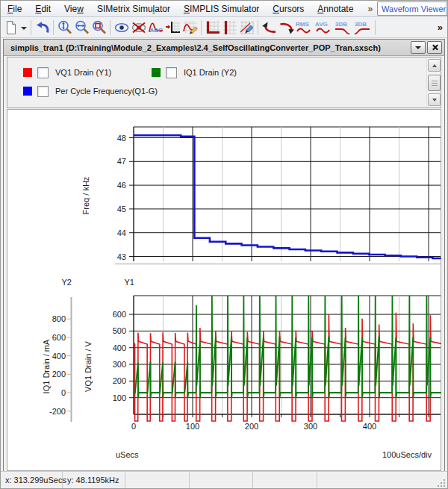 The height and width of the screenshot is (489, 448). What do you see at coordinates (57, 411) in the screenshot?
I see `svg-text: -200` at bounding box center [57, 411].